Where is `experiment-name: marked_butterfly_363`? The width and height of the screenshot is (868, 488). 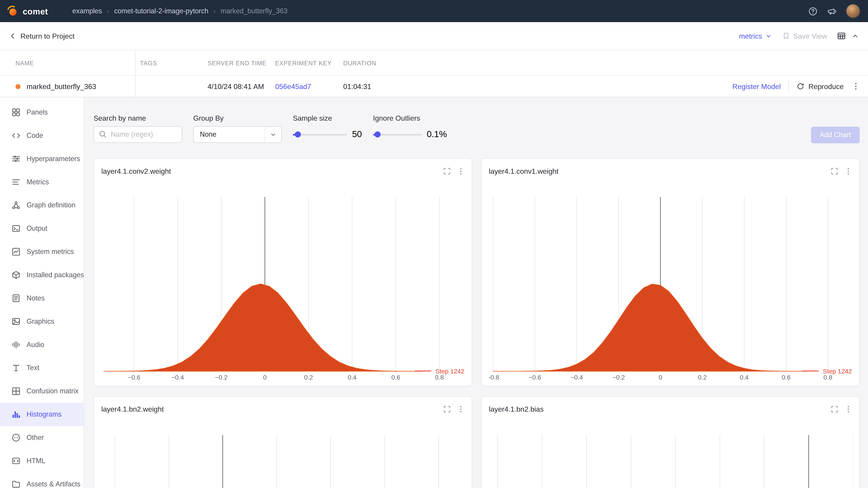
experiment-name: marked_butterfly_363 is located at coordinates (61, 86).